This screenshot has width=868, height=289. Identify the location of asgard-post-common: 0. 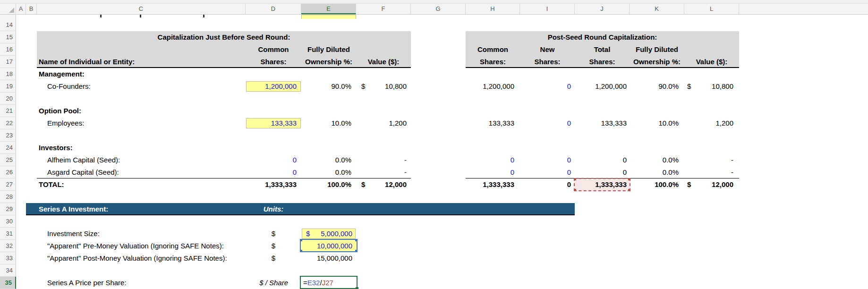
(490, 172).